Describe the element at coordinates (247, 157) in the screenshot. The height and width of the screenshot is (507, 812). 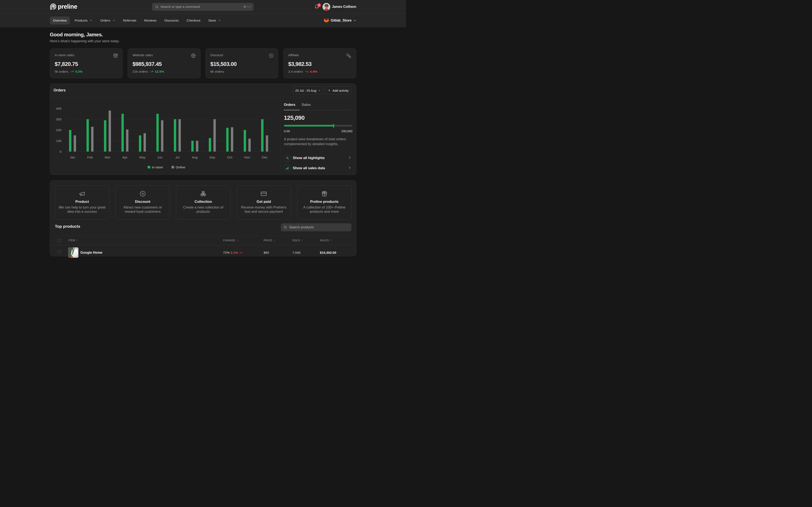
I see `svg-text: Nov` at that location.